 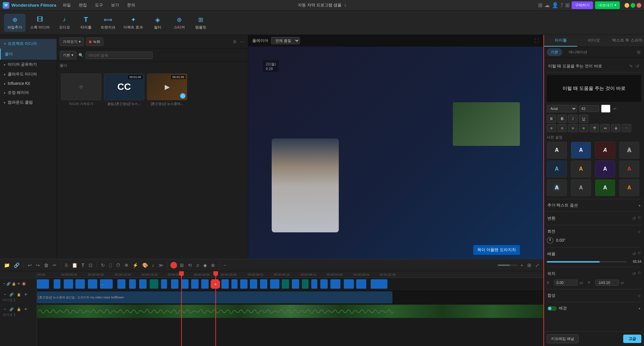 What do you see at coordinates (99, 5) in the screenshot?
I see `menu-tools: 도구` at bounding box center [99, 5].